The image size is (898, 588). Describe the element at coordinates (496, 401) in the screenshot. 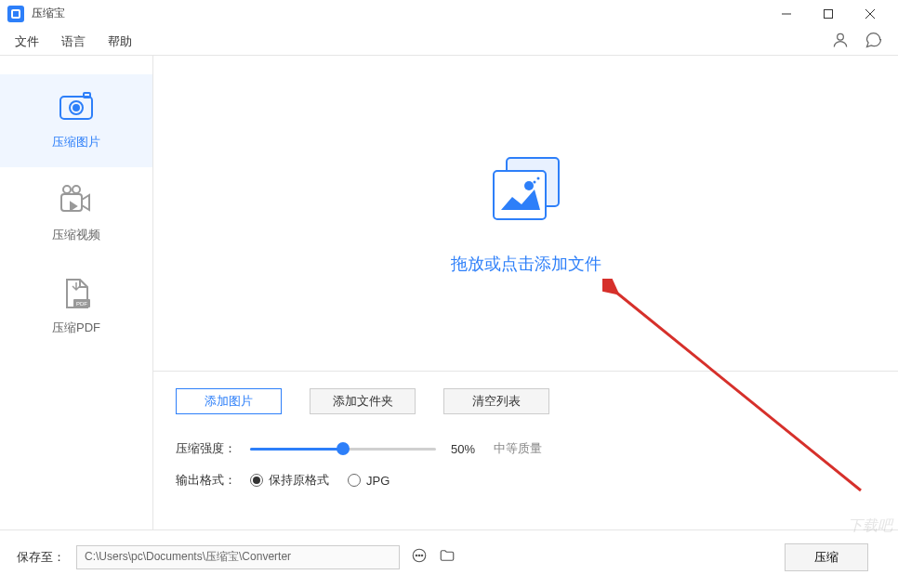

I see `clear-list-button: 清空列表` at that location.